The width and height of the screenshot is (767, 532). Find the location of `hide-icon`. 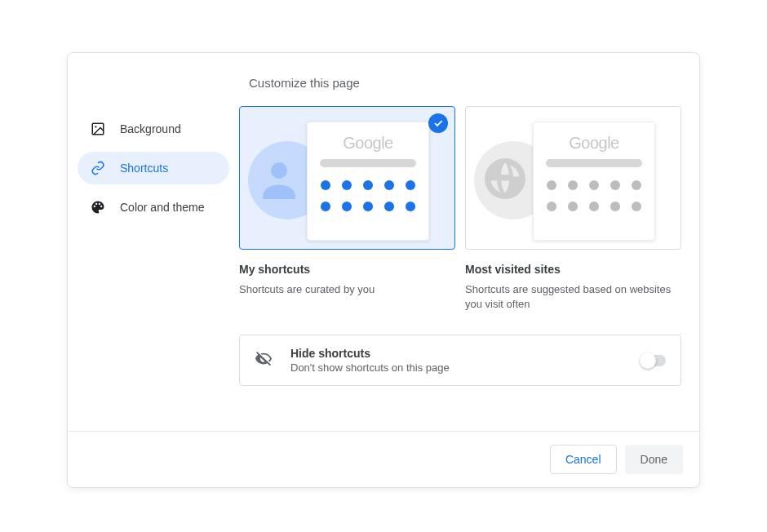

hide-icon is located at coordinates (264, 361).